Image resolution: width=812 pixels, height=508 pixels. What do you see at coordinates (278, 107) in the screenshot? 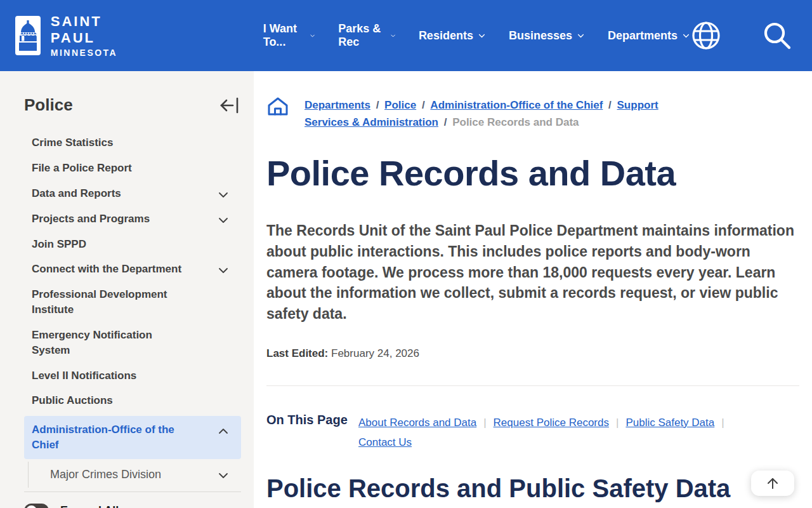
I see `home-icon` at bounding box center [278, 107].